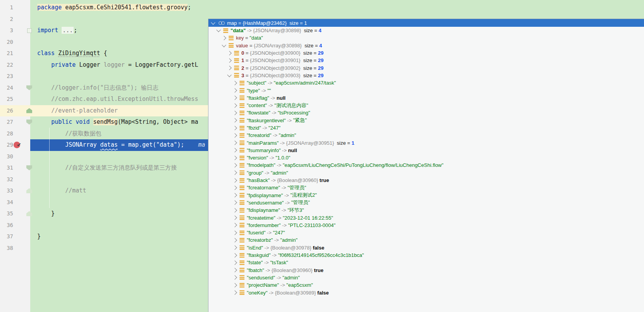  What do you see at coordinates (426, 248) in the screenshot?
I see `variable-row: "isEnd" -> {Boolean@30978} false` at bounding box center [426, 248].